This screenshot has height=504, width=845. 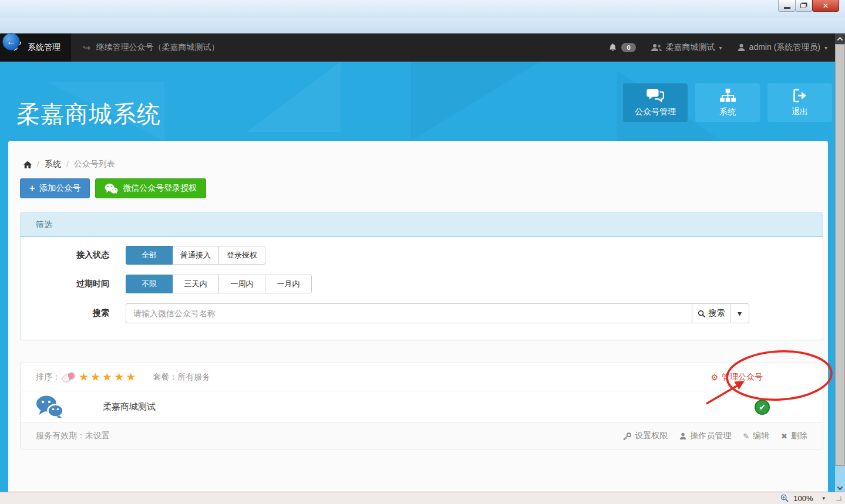 What do you see at coordinates (840, 39) in the screenshot?
I see `scrollbar-up-arrow` at bounding box center [840, 39].